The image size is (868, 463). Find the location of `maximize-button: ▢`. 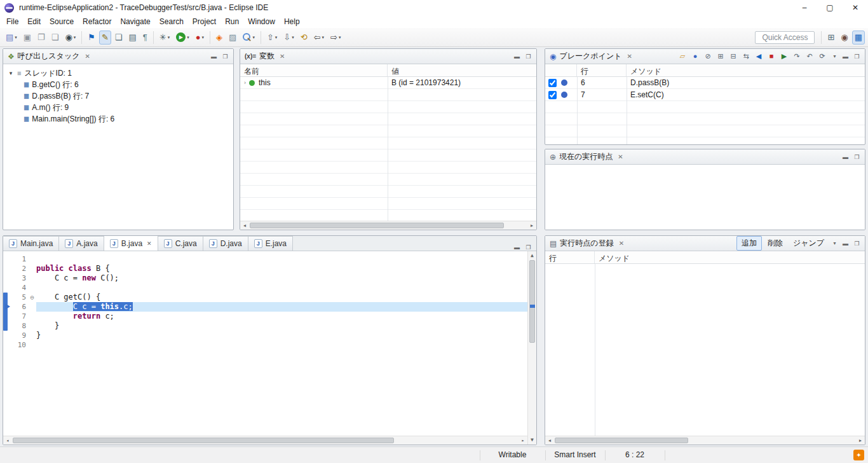

maximize-button: ▢ is located at coordinates (830, 8).